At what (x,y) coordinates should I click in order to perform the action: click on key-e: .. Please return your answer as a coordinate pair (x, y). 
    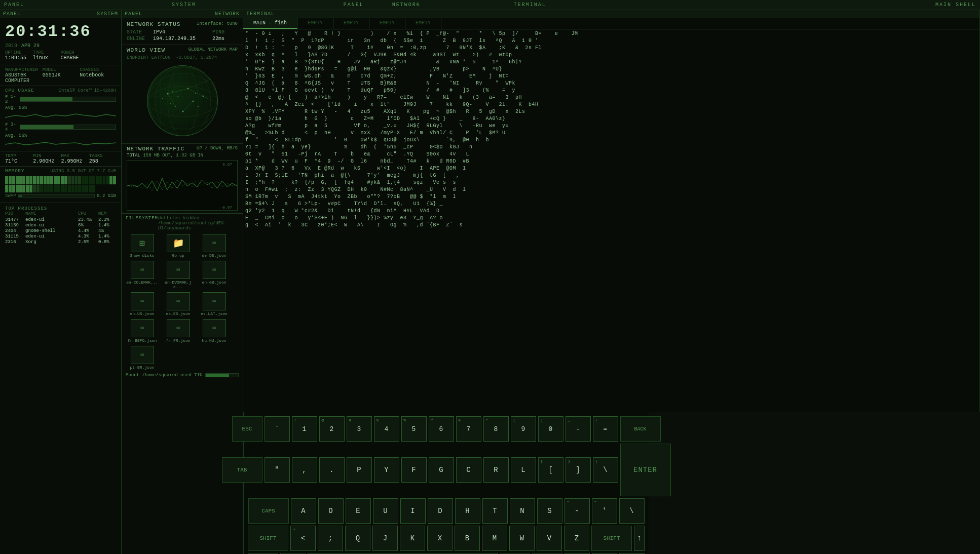
    Looking at the image, I should click on (332, 470).